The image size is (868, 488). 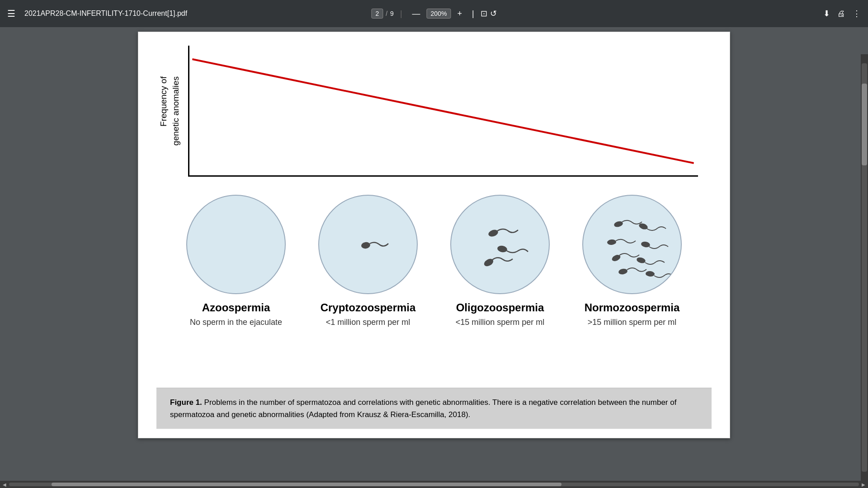 I want to click on azoospermia-circle, so click(x=236, y=244).